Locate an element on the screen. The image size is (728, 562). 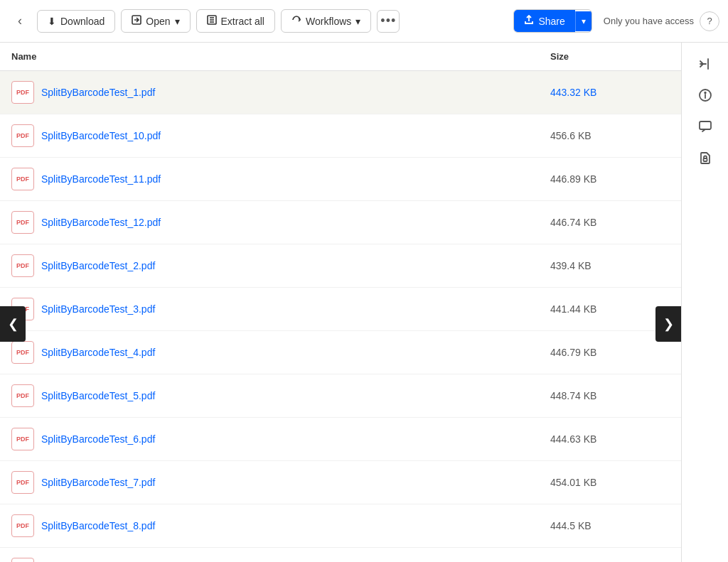
help-button: ? is located at coordinates (710, 21).